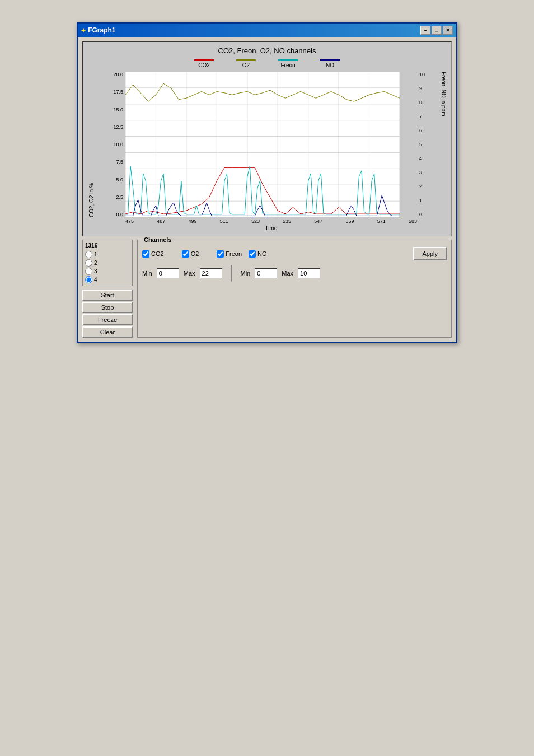 Image resolution: width=534 pixels, height=756 pixels. What do you see at coordinates (229, 254) in the screenshot?
I see `channel-freon-check: Freon` at bounding box center [229, 254].